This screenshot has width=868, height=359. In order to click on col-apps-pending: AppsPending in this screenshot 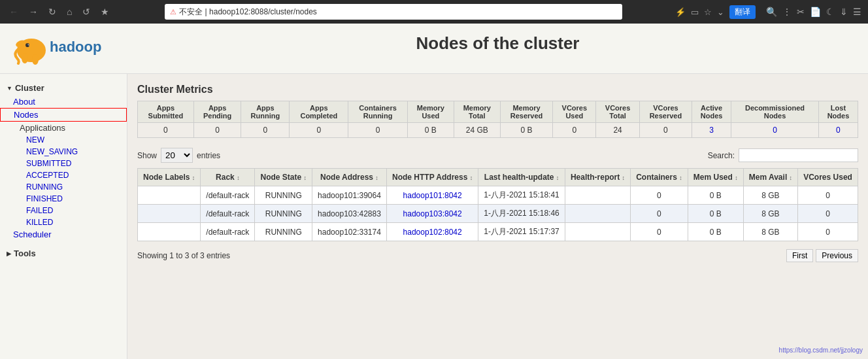, I will do `click(217, 112)`.